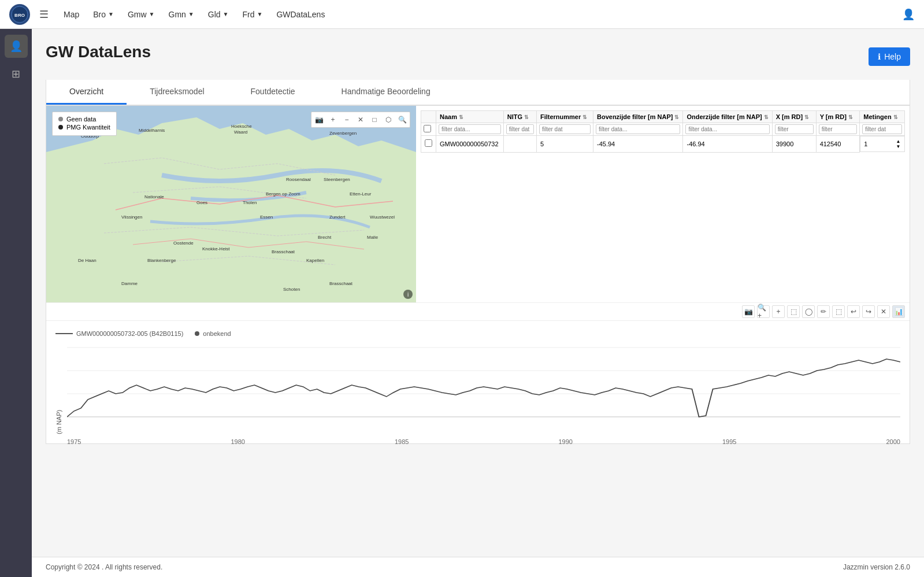 The height and width of the screenshot is (577, 924). Describe the element at coordinates (402, 442) in the screenshot. I see `x-label-1985: 1985` at that location.